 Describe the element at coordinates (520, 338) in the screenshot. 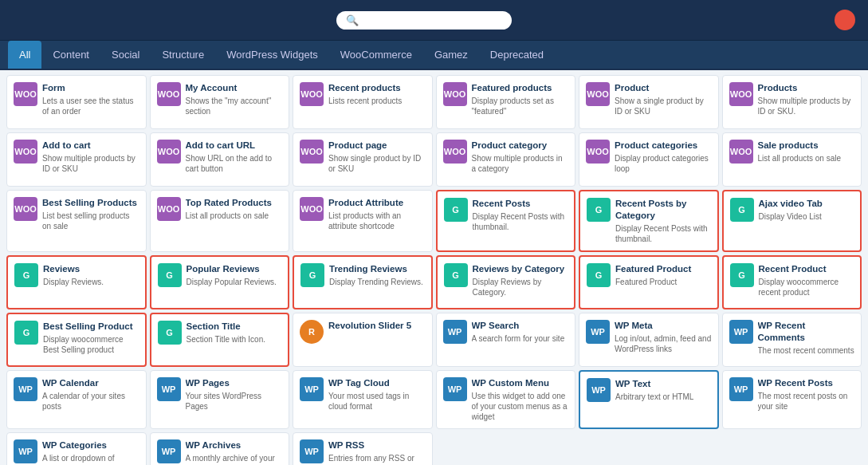

I see `item-desc: A search form for your site` at that location.